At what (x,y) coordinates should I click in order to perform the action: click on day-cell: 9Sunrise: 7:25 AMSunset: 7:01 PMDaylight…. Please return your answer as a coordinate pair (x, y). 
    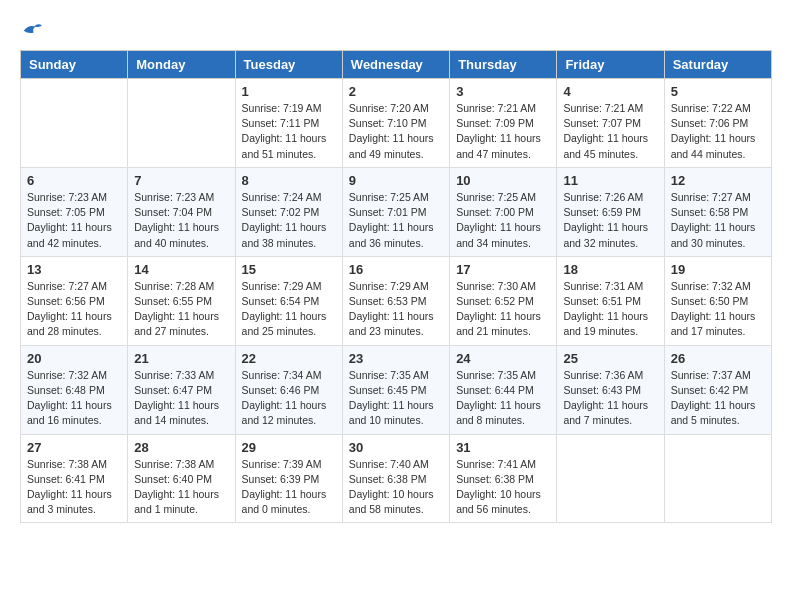
    Looking at the image, I should click on (396, 212).